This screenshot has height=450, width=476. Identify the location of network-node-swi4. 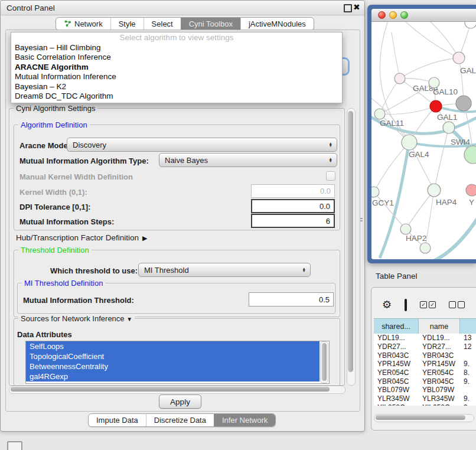
(449, 128).